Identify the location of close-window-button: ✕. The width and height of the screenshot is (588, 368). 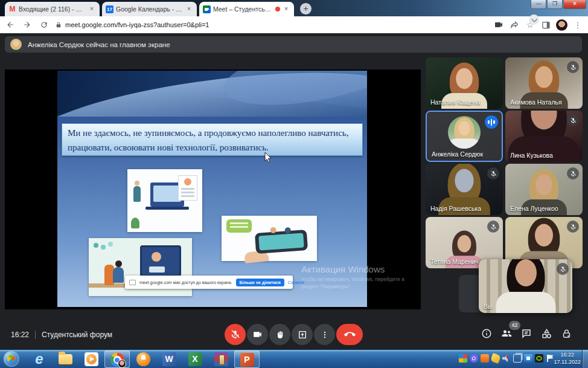
(575, 5).